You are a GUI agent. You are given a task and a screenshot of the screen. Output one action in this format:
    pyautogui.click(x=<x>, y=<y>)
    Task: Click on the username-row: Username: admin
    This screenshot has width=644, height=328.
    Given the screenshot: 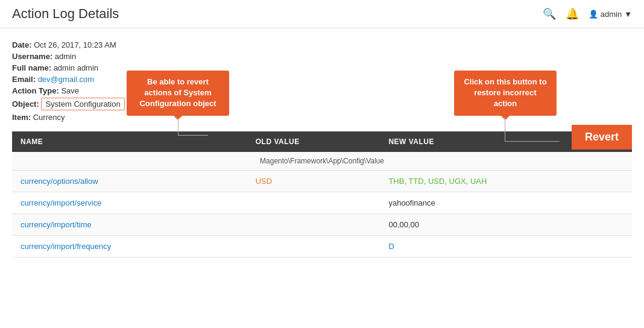 What is the action you would take?
    pyautogui.click(x=322, y=57)
    